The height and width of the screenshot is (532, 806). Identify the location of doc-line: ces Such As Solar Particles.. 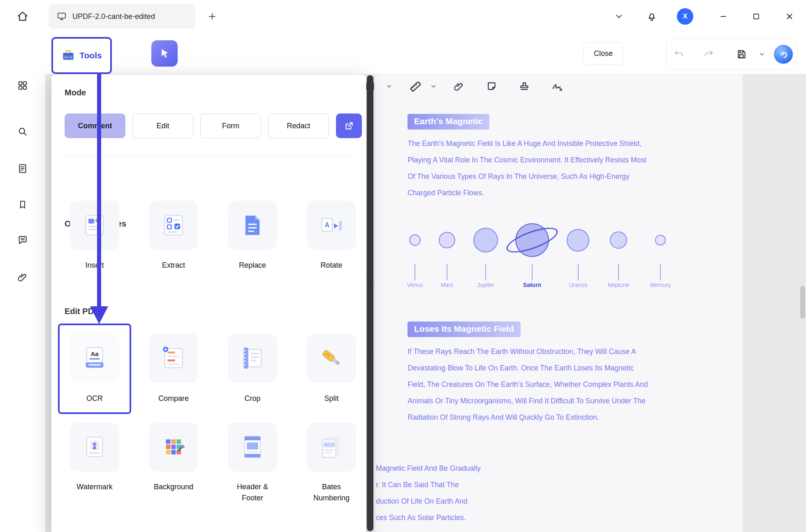
(428, 518).